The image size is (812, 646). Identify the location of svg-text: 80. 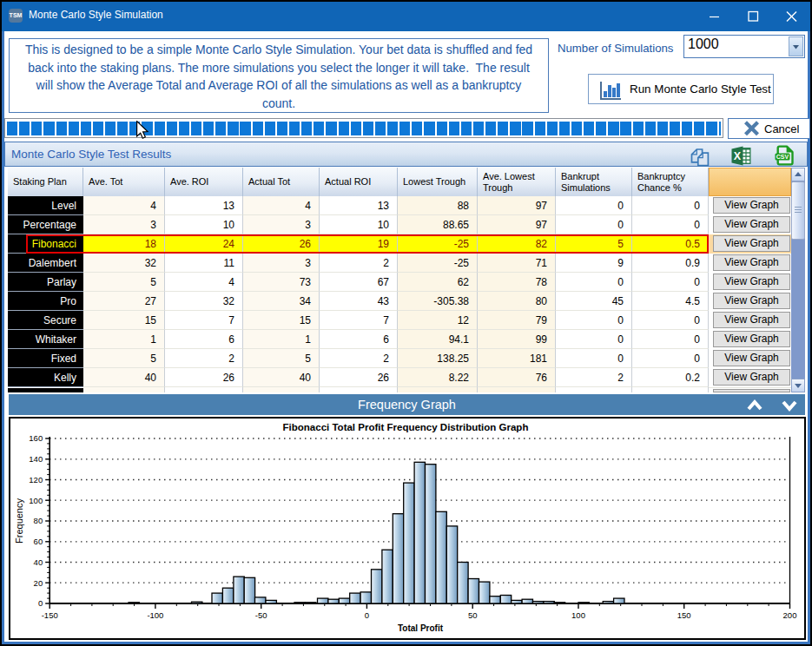
(38, 521).